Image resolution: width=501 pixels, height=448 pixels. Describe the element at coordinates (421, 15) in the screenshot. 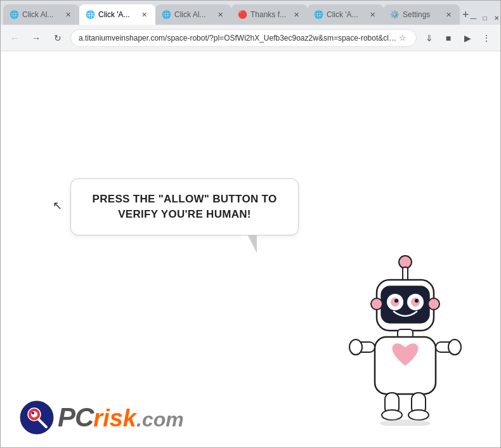

I see `tab-6-label: Settings` at that location.